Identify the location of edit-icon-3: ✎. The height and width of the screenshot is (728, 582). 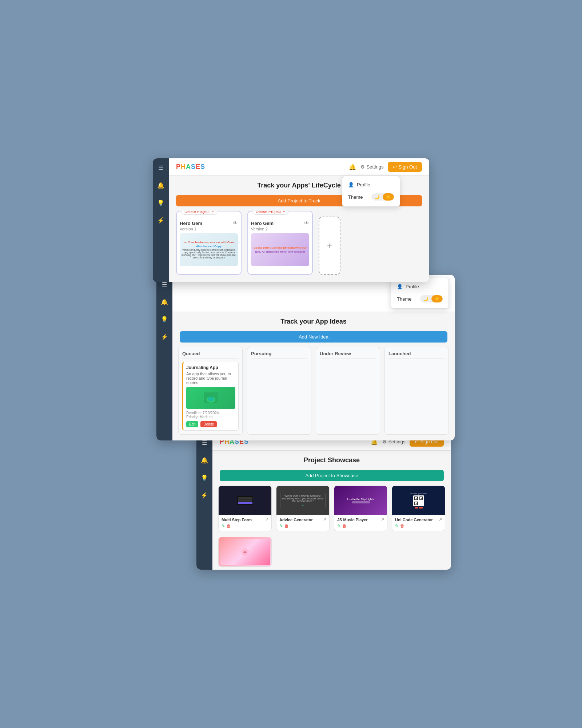
(339, 526).